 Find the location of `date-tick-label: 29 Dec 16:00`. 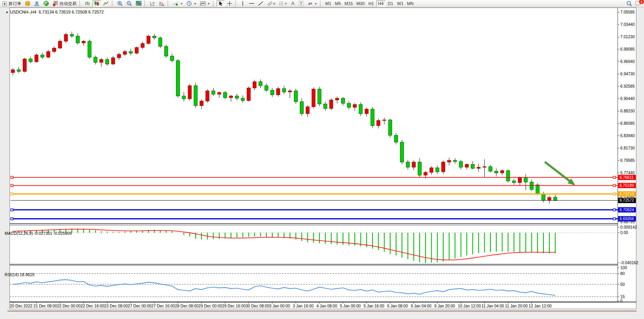

date-tick-label: 29 Dec 16:00 is located at coordinates (234, 306).